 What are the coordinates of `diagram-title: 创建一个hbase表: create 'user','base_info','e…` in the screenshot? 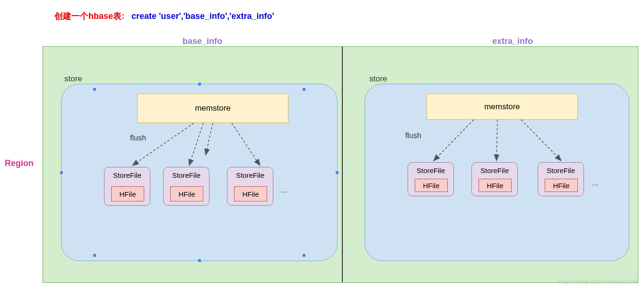 It's located at (165, 16).